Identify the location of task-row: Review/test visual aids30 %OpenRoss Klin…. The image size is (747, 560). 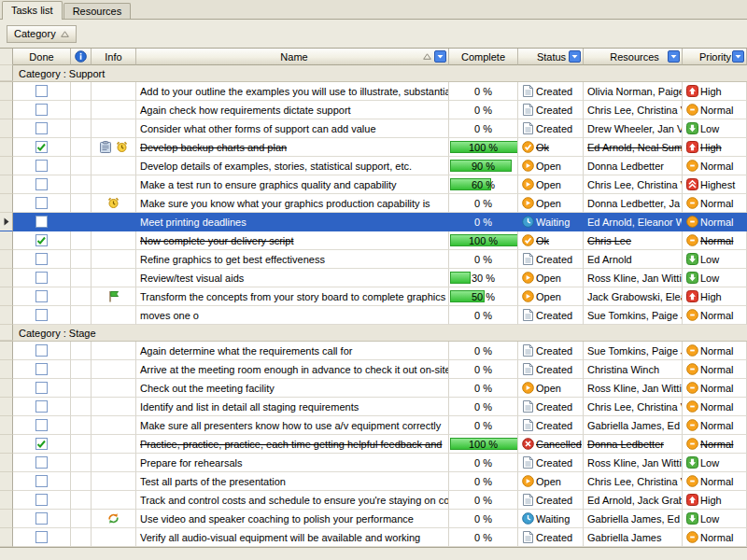
(374, 278).